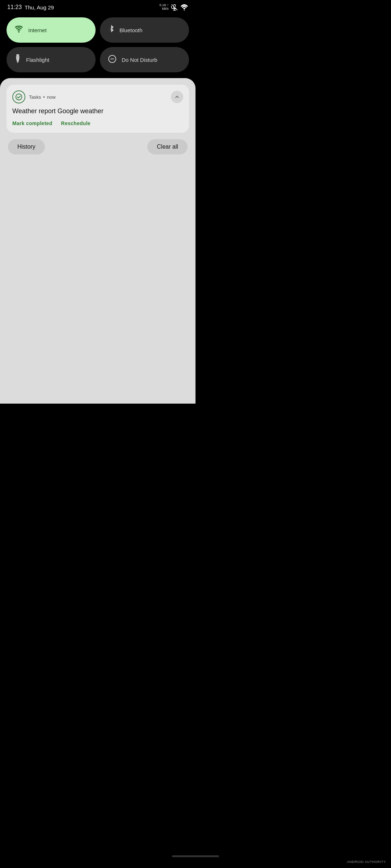 Image resolution: width=391 pixels, height=868 pixels. What do you see at coordinates (18, 60) in the screenshot?
I see `flashlight-icon` at bounding box center [18, 60].